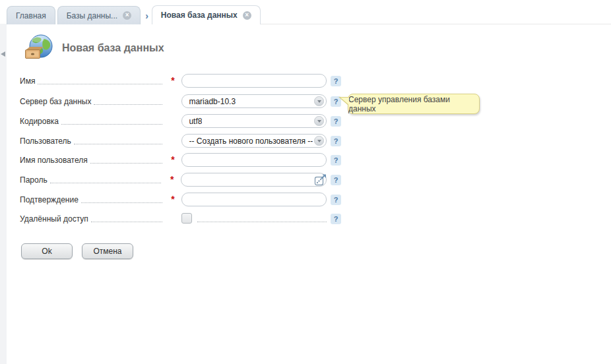 The width and height of the screenshot is (611, 364). What do you see at coordinates (3, 194) in the screenshot?
I see `left-gutter` at bounding box center [3, 194].